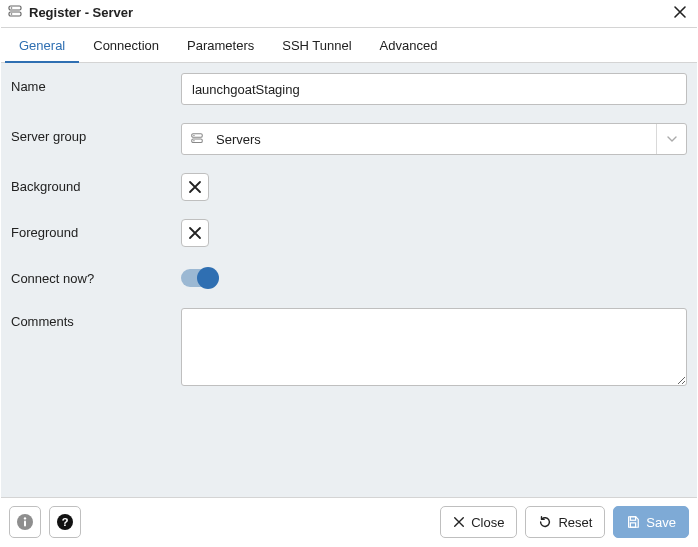 Image resolution: width=698 pixels, height=547 pixels. I want to click on tab-label: General, so click(42, 46).